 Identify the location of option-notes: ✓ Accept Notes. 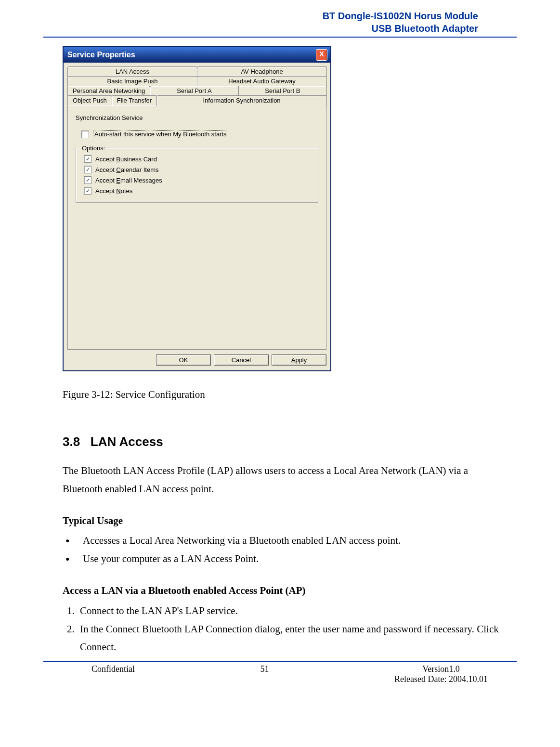
(198, 191).